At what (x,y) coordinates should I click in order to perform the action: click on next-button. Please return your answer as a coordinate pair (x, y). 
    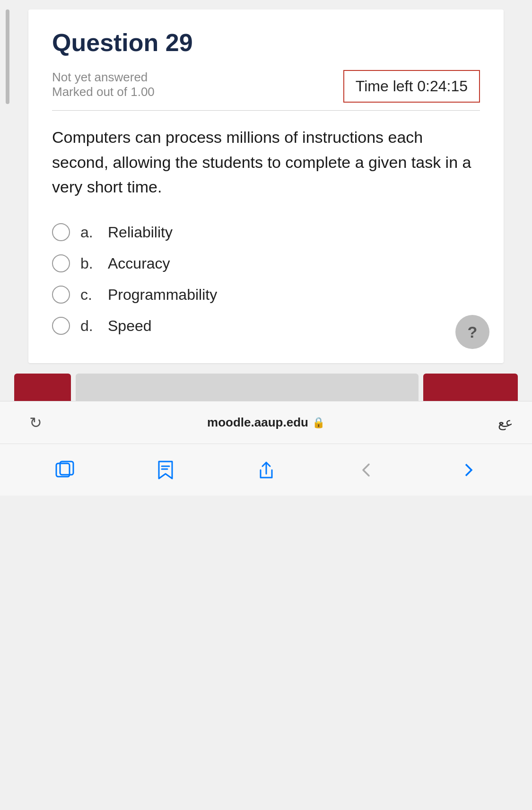
    Looking at the image, I should click on (471, 387).